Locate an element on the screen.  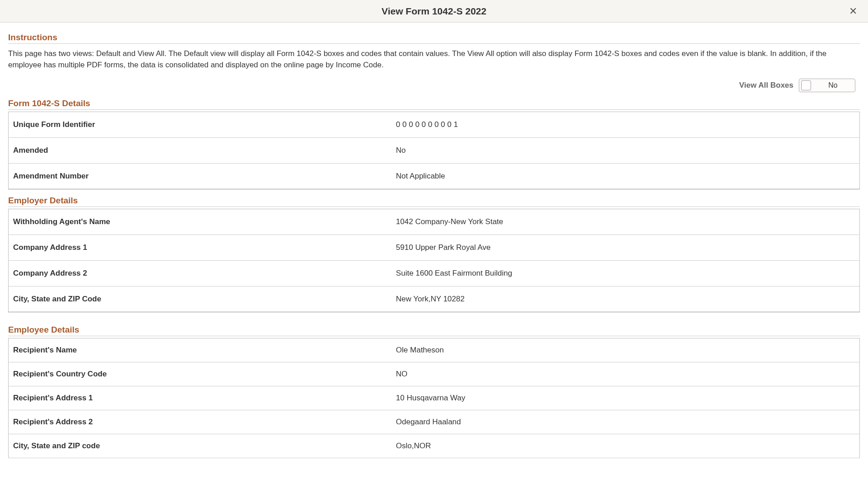
view-all-label: View All Boxes is located at coordinates (766, 85).